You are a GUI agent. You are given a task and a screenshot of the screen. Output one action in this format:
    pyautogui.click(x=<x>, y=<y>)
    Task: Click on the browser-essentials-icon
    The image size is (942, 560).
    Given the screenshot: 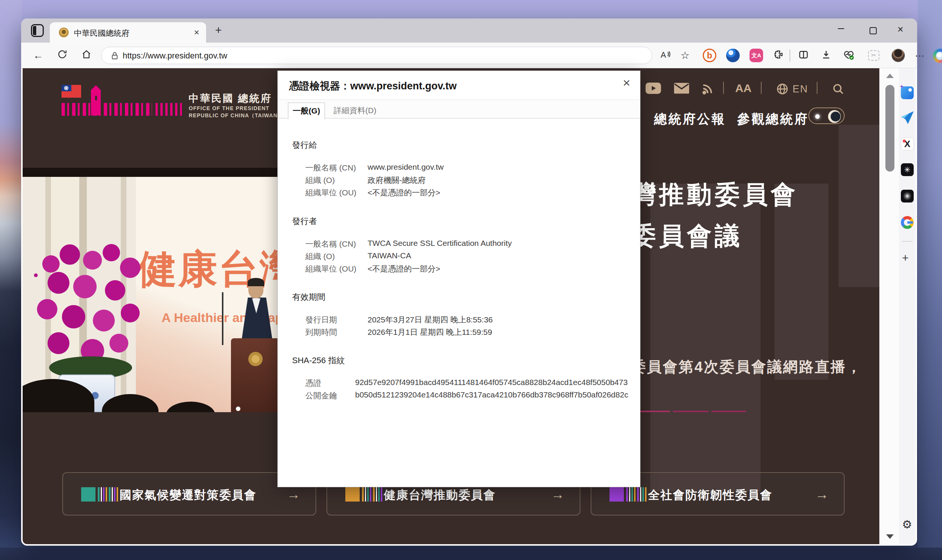 What is the action you would take?
    pyautogui.click(x=849, y=55)
    